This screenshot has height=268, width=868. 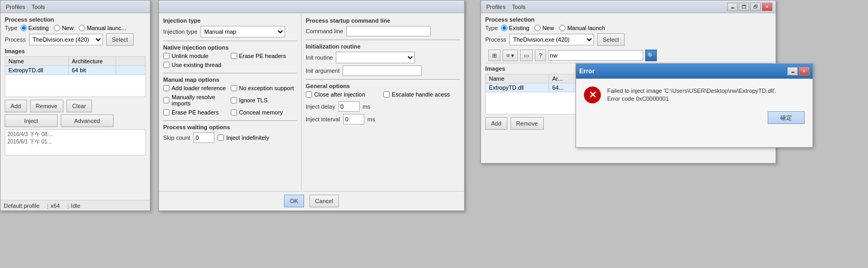 I want to click on sec-process-select: TheDivision.exe (420), so click(x=552, y=40).